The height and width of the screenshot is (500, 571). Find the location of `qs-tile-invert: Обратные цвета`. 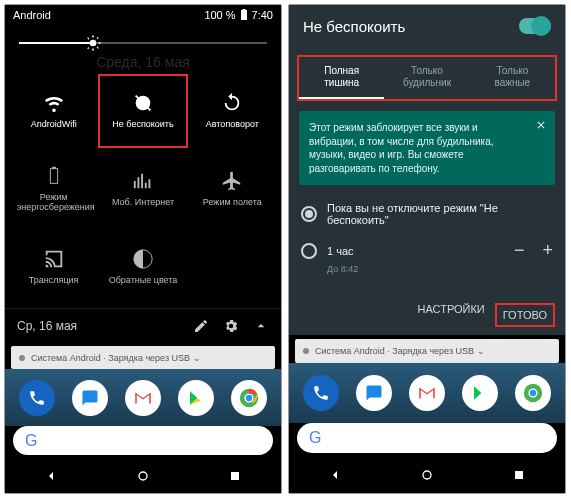

qs-tile-invert: Обратные цвета is located at coordinates (142, 267).